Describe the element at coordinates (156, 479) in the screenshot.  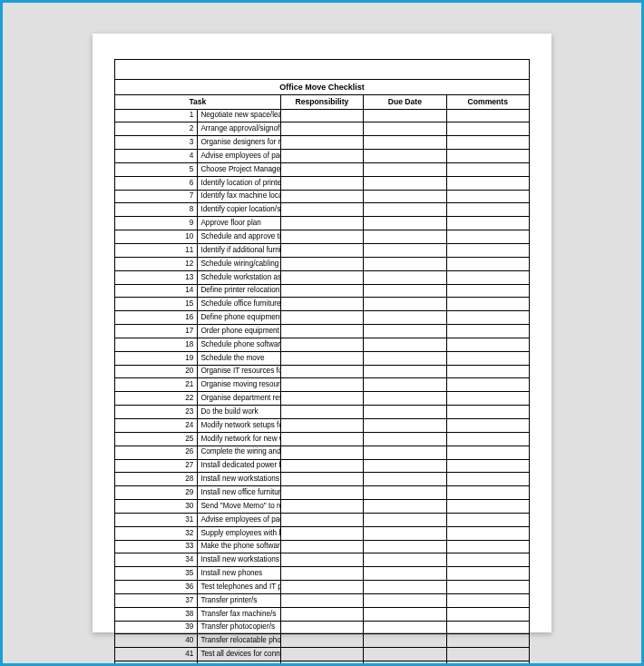
I see `row-number: 28` at that location.